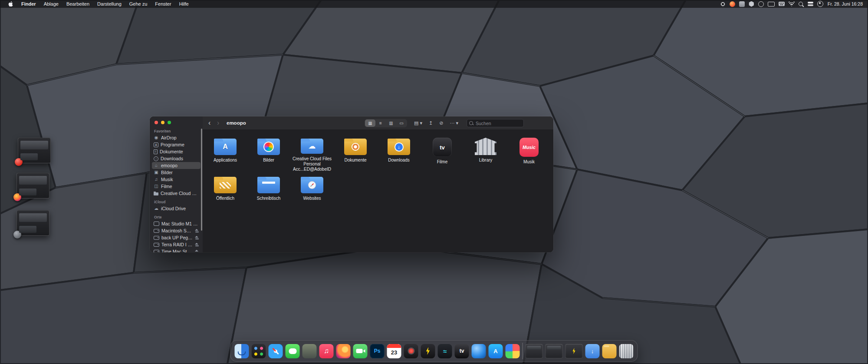  I want to click on column-view-button: ▥, so click(391, 123).